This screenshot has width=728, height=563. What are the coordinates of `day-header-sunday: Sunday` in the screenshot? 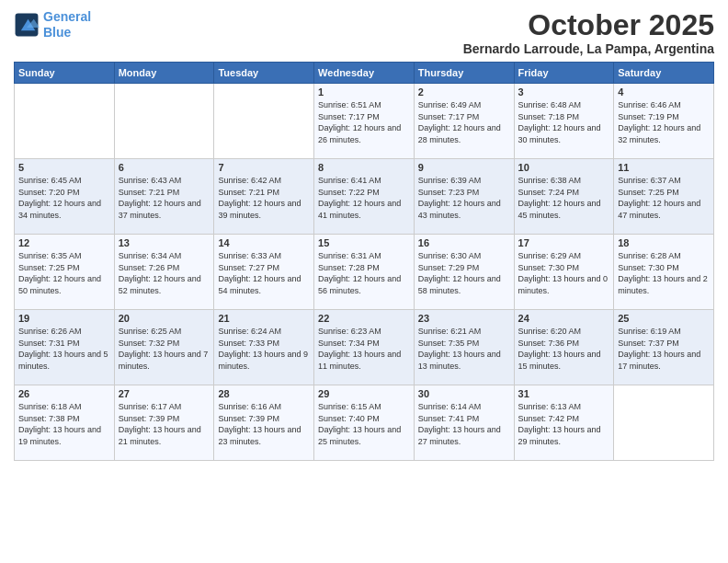 It's located at (64, 74).